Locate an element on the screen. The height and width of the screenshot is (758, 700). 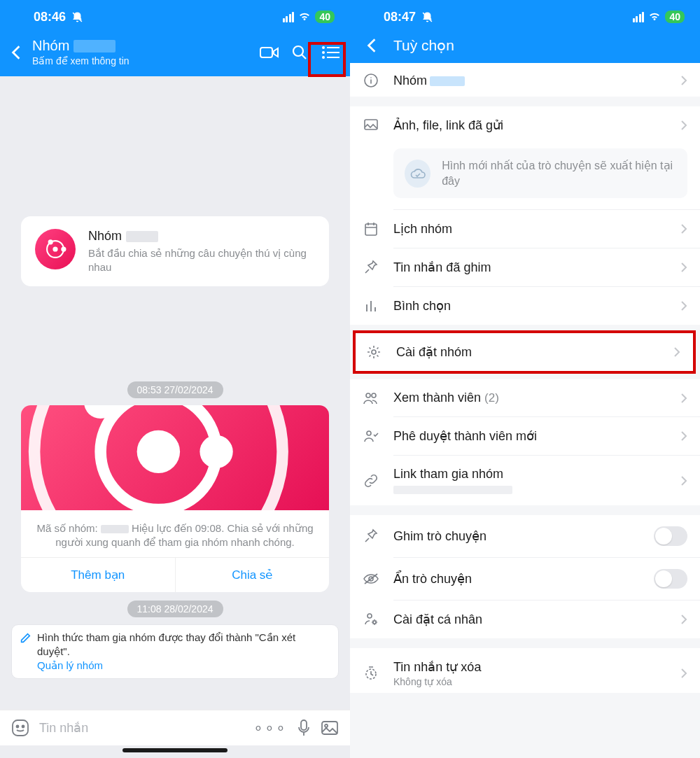
row-personal-settings: Cài đặt cá nhân is located at coordinates (525, 619).